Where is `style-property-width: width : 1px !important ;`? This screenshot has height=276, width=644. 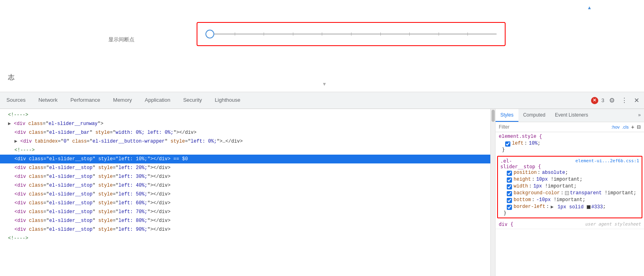
style-property-width: width : 1px !important ; is located at coordinates (570, 187).